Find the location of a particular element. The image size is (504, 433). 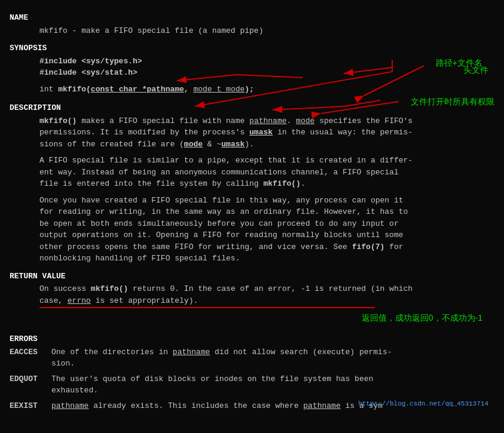

return-value-section: RETURN VALUE On success mkfifo() returns… is located at coordinates (252, 289).